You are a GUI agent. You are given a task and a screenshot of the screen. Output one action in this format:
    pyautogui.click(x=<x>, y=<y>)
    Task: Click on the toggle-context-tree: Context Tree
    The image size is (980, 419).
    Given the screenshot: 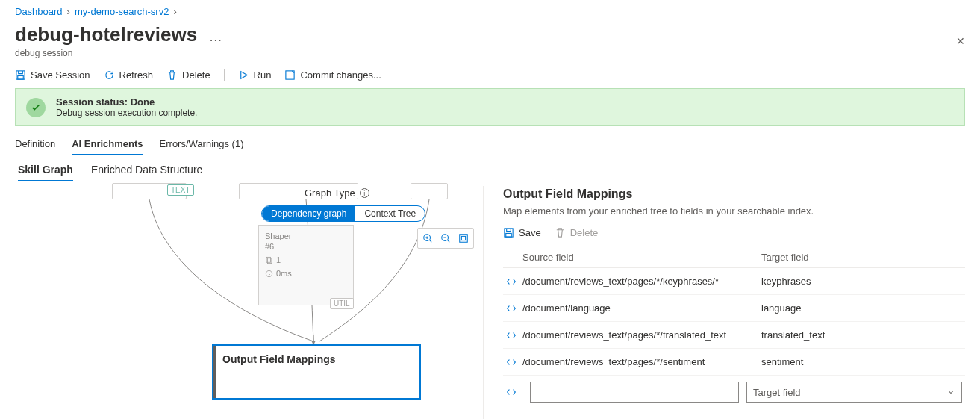 What is the action you would take?
    pyautogui.click(x=390, y=214)
    